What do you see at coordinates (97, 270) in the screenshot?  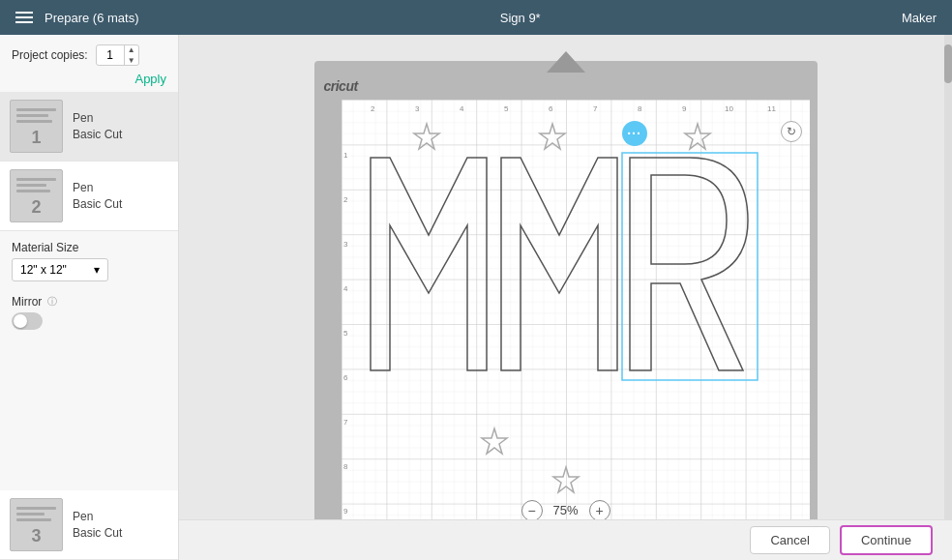 I see `dropdown-arrow: ▾` at bounding box center [97, 270].